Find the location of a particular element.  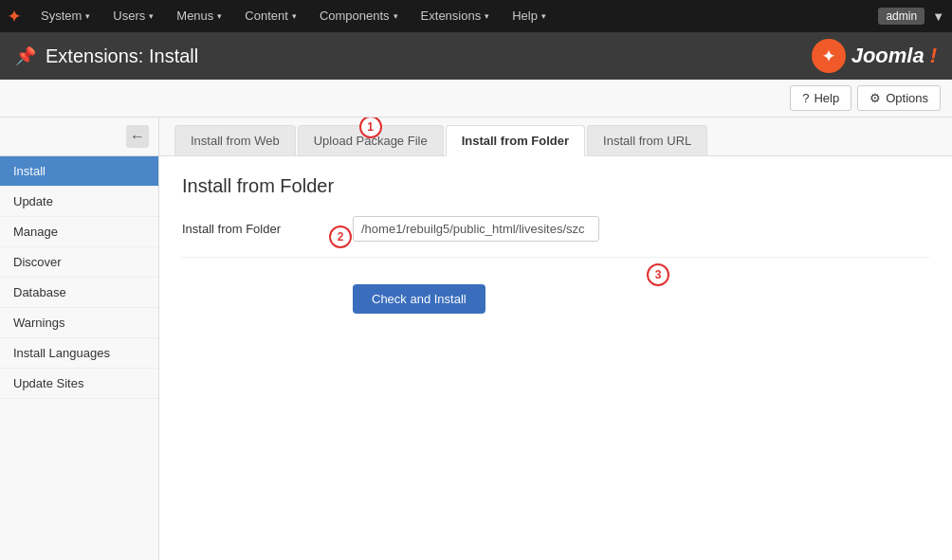

system-arrow: ▾ is located at coordinates (87, 16).